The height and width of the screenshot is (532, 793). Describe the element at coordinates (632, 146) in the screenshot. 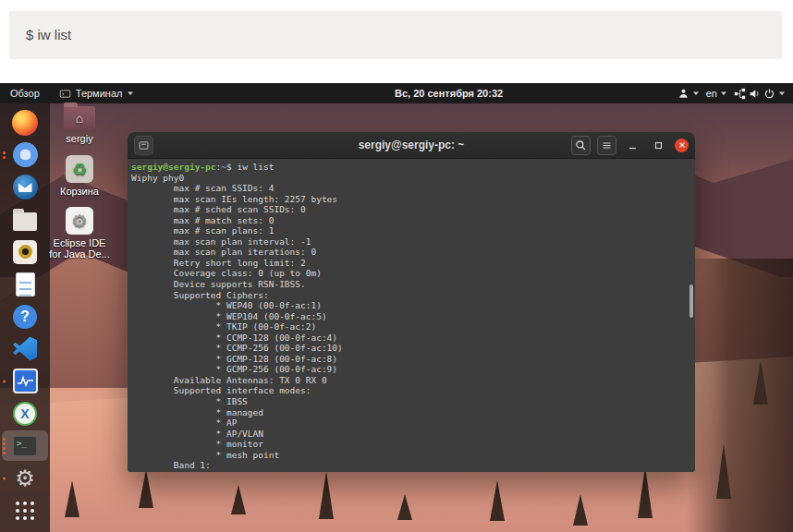

I see `minimize-button` at that location.